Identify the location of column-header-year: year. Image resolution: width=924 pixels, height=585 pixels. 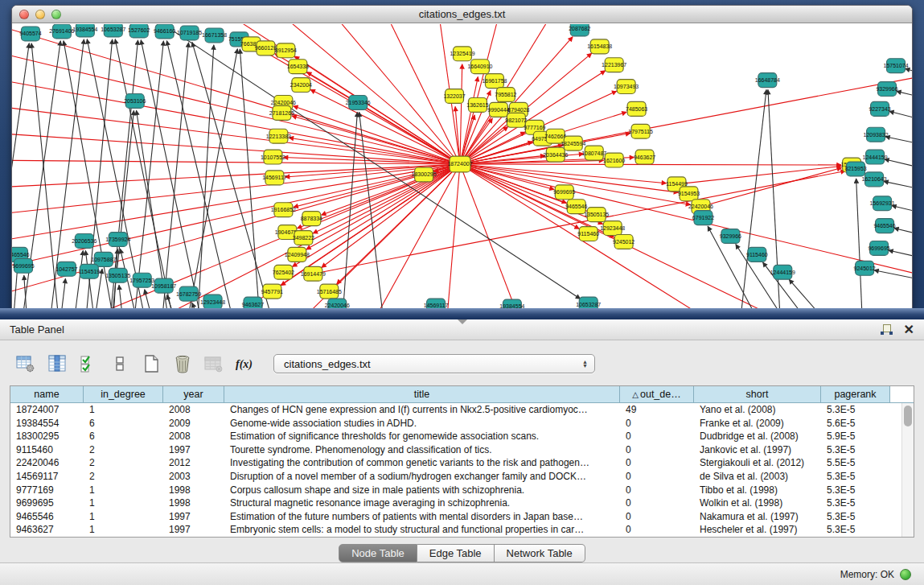
(194, 394).